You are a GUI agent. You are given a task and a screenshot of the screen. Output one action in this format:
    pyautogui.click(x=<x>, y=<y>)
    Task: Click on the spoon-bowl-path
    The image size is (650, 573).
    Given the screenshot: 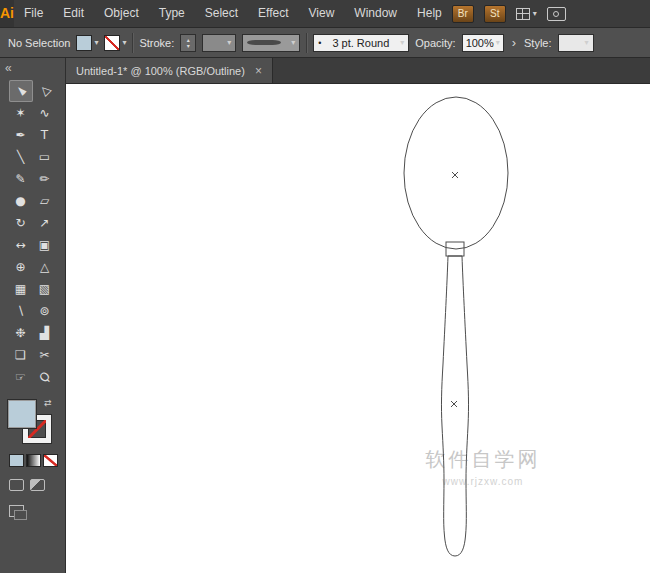 What is the action you would take?
    pyautogui.click(x=456, y=173)
    